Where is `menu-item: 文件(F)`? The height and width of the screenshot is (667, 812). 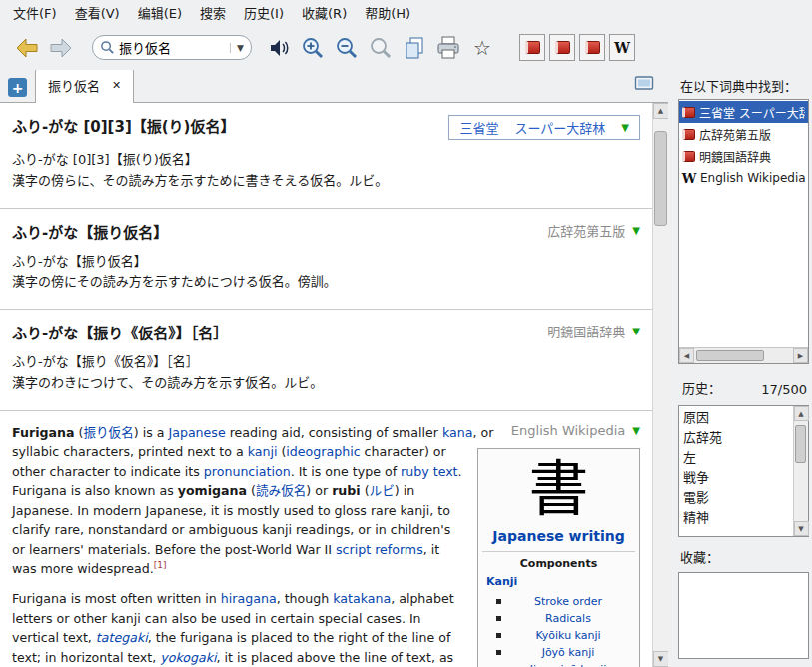 menu-item: 文件(F) is located at coordinates (35, 12).